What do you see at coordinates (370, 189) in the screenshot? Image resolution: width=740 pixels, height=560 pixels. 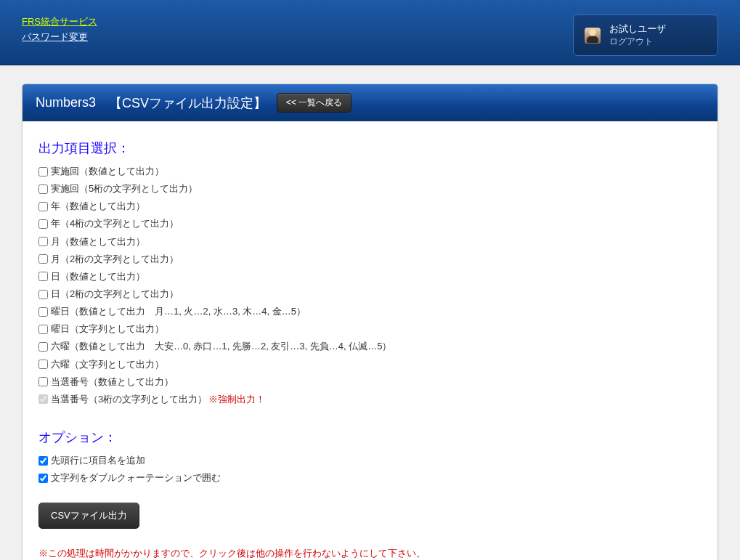 I see `output-item-row: 実施回（5桁の文字列として出力）` at bounding box center [370, 189].